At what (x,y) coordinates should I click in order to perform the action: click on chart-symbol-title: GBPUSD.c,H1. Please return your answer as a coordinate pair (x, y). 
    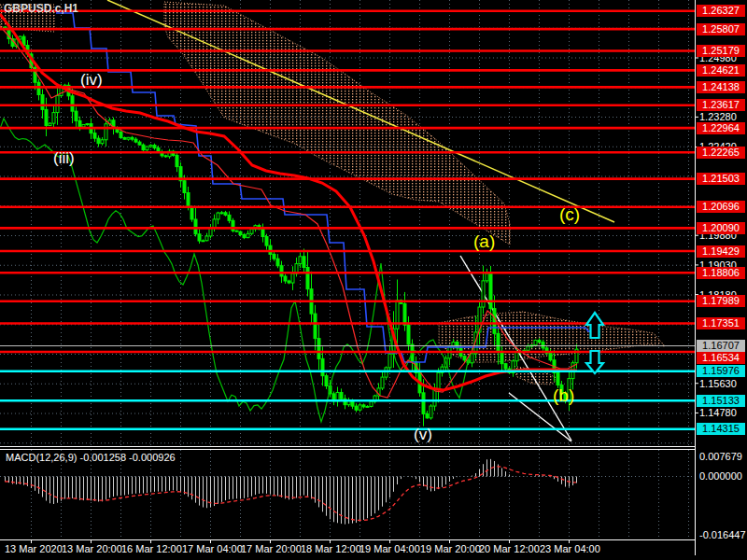
    Looking at the image, I should click on (41, 8).